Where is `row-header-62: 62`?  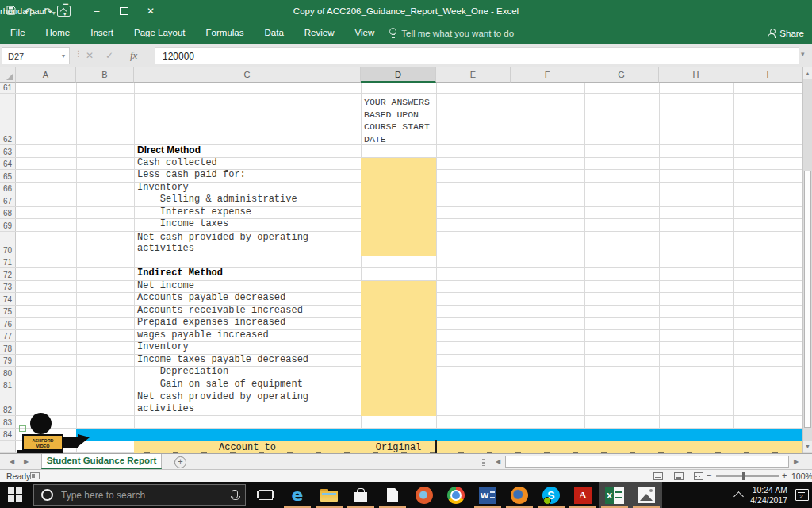 row-header-62: 62 is located at coordinates (8, 119).